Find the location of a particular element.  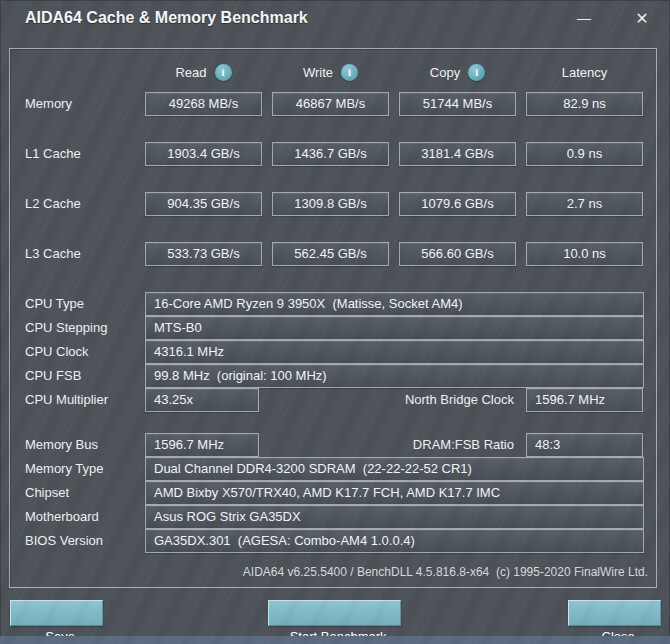

benchmark-value-l3-read: 533.73 GB/s is located at coordinates (204, 254).